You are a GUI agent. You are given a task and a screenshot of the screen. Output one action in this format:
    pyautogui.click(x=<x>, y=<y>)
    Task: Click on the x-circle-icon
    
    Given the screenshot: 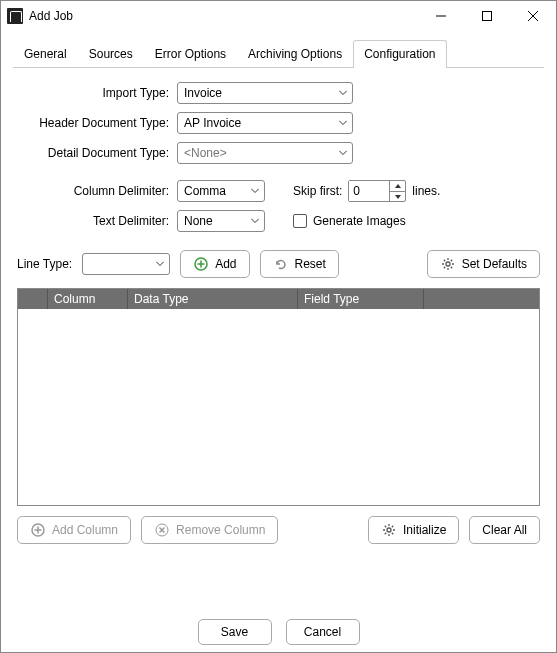 What is the action you would take?
    pyautogui.click(x=162, y=530)
    